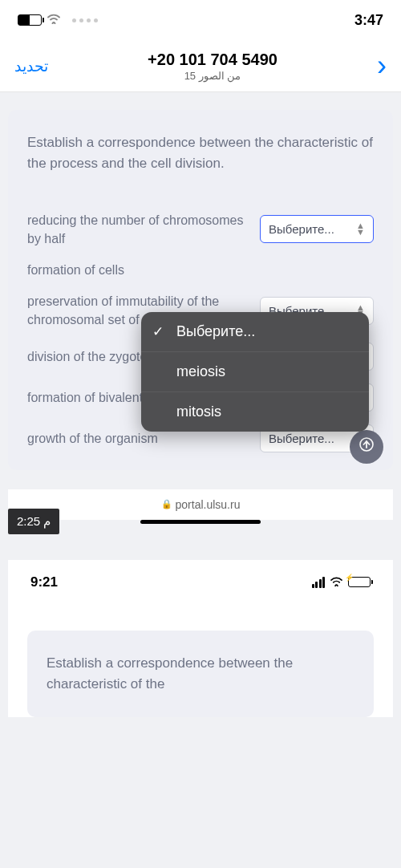 This screenshot has width=401, height=868. I want to click on dropdown-popup: ✓ Выберите... meiosis mitosis, so click(255, 372).